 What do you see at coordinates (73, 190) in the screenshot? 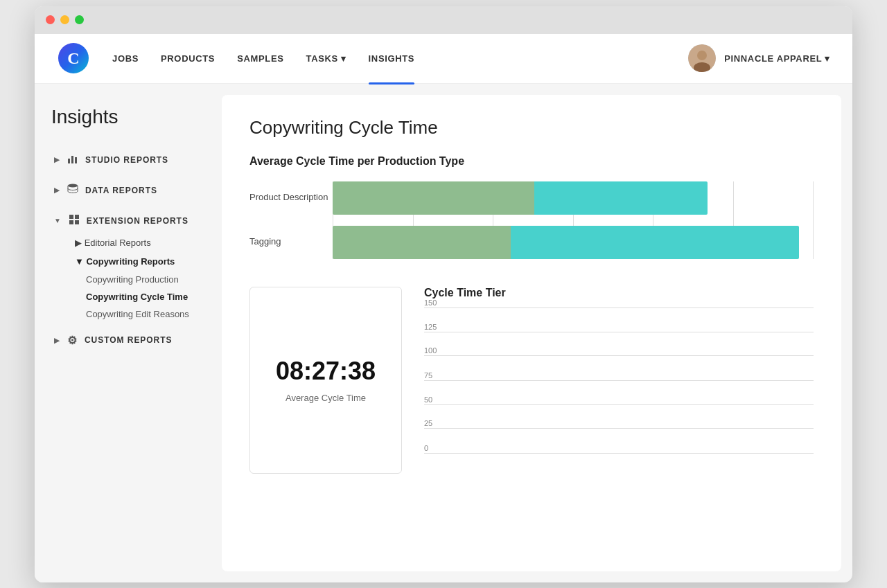
I see `stack-icon` at bounding box center [73, 190].